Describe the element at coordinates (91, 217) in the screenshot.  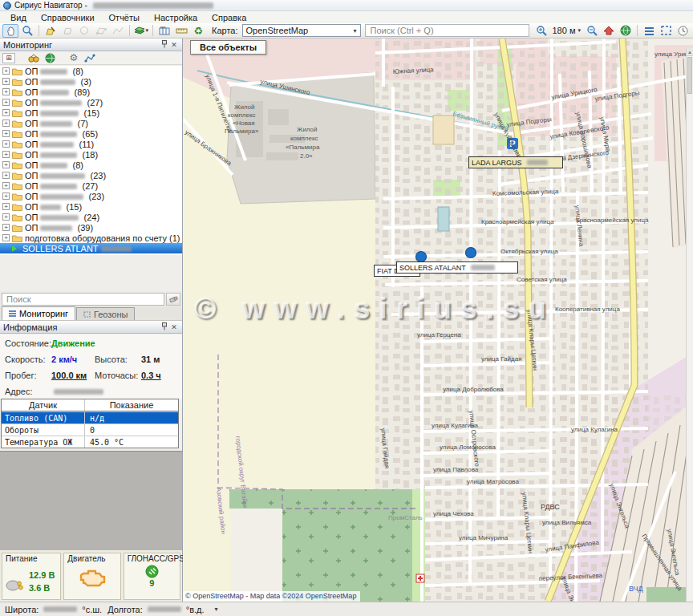
I see `tree-item: +ОП (24)` at that location.